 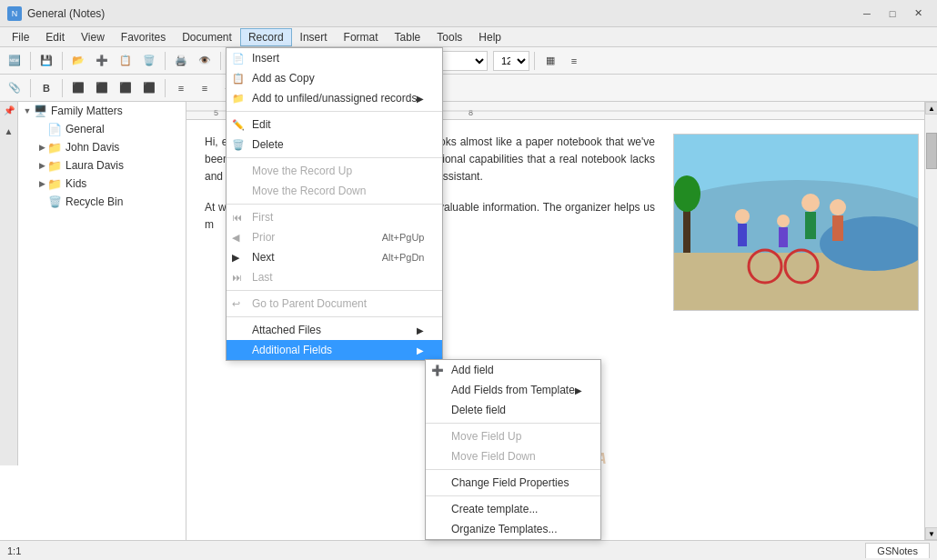 What do you see at coordinates (46, 88) in the screenshot?
I see `tb2-bold: B` at bounding box center [46, 88].